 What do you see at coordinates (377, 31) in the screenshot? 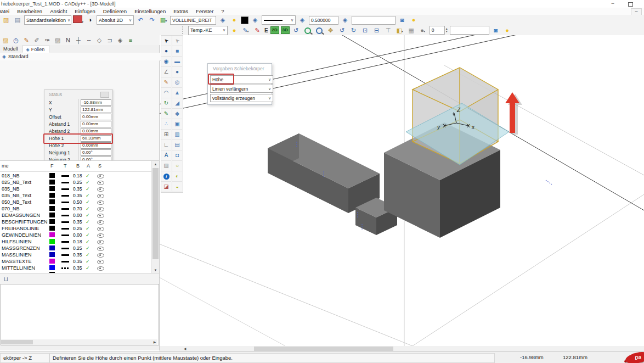
I see `zoom-prev-icon: ⊟` at bounding box center [377, 31].